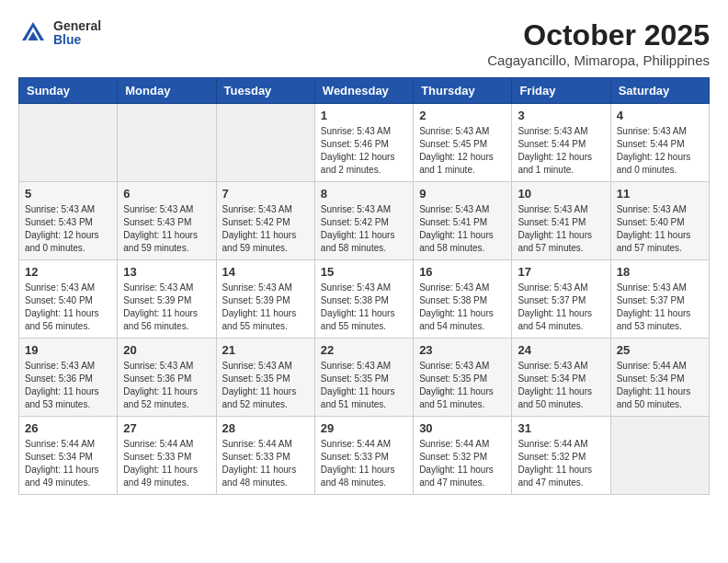  What do you see at coordinates (463, 300) in the screenshot?
I see `table-row: 16Sunrise: 5:43 AMSunset: 5:38 PMDayligh…` at bounding box center [463, 300].